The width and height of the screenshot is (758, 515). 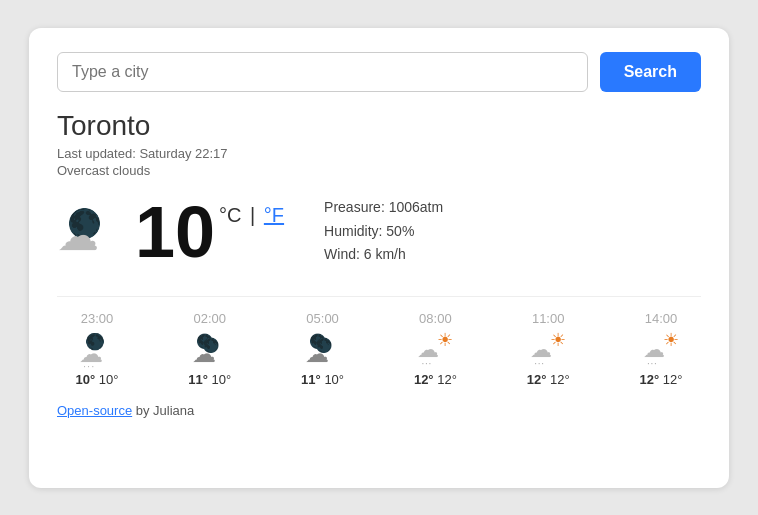 I want to click on hourly-item: 08:00 ☀ ☁ · · · 12° 12°, so click(x=435, y=349).